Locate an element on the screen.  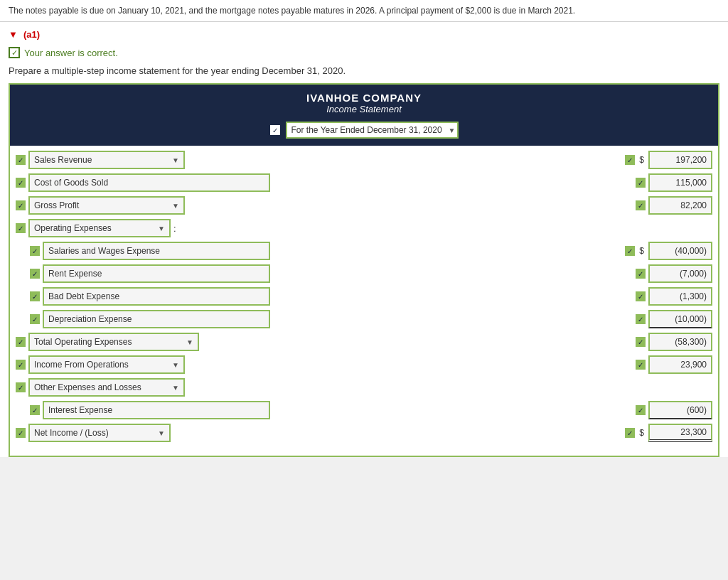
interest-field: Interest Expense is located at coordinates (156, 410).